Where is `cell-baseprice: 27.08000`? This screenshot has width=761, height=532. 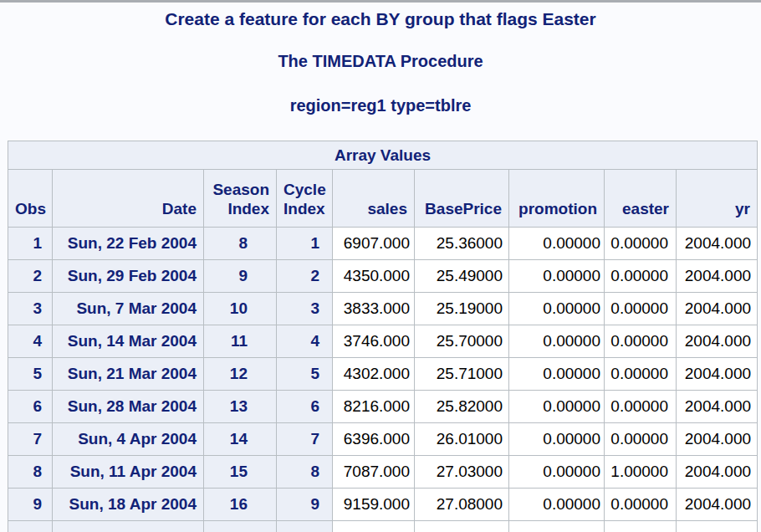 cell-baseprice: 27.08000 is located at coordinates (462, 505).